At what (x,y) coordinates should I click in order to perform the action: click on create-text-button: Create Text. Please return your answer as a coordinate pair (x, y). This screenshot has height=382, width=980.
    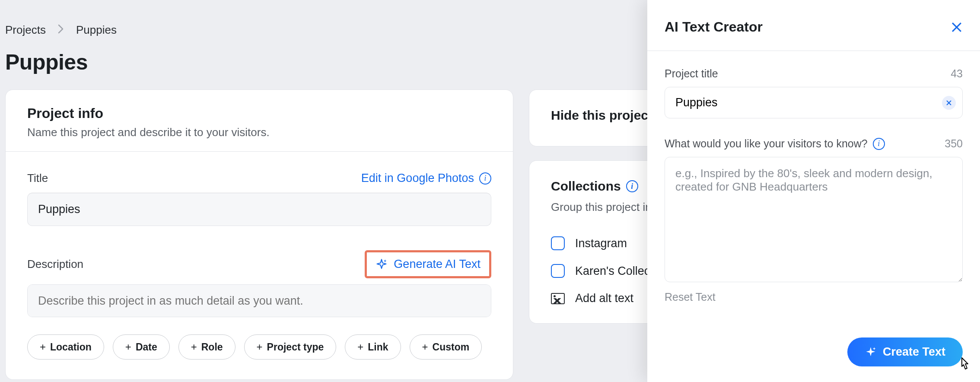
    Looking at the image, I should click on (905, 352).